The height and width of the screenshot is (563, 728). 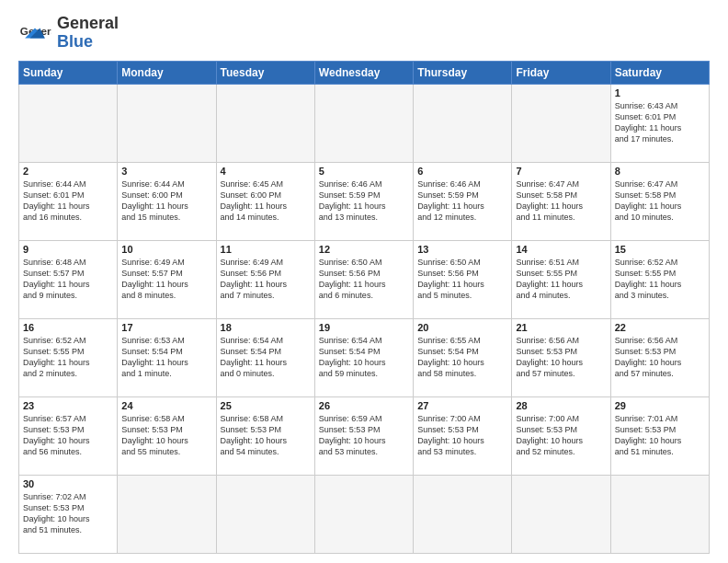 What do you see at coordinates (660, 436) in the screenshot?
I see `calendar-cell: 29Sunrise: 7:01 AM Sunset: 5:53 PM Dayli…` at bounding box center [660, 436].